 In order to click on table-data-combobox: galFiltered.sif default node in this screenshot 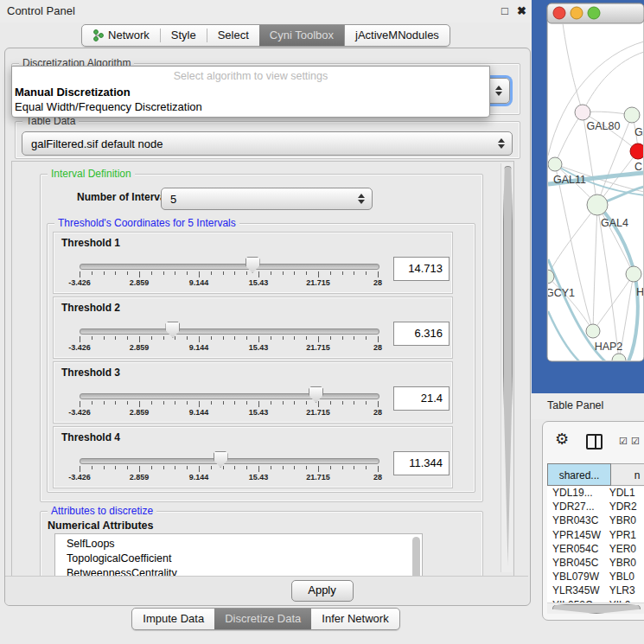, I will do `click(267, 143)`.